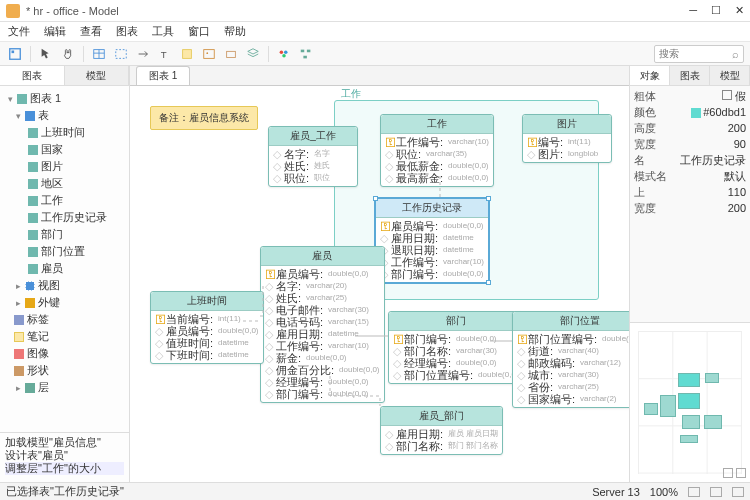  I want to click on autolayout-icon, so click(306, 54).